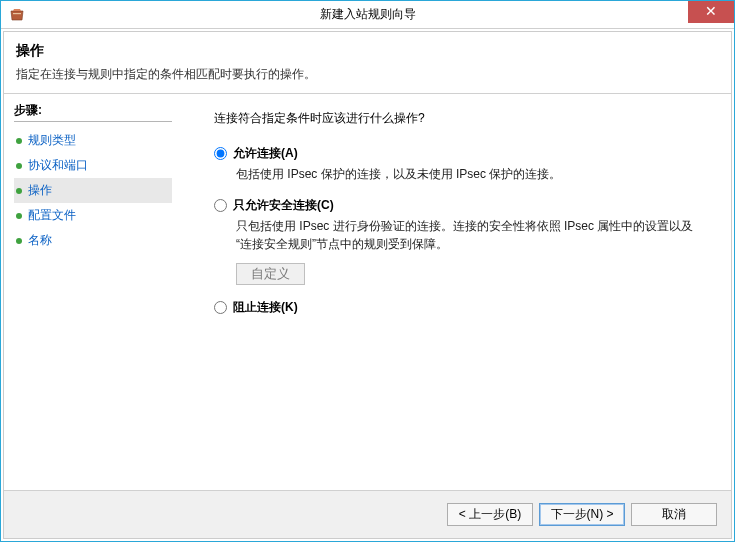 The width and height of the screenshot is (735, 542). What do you see at coordinates (93, 112) in the screenshot?
I see `steps-title: 步骤:` at bounding box center [93, 112].